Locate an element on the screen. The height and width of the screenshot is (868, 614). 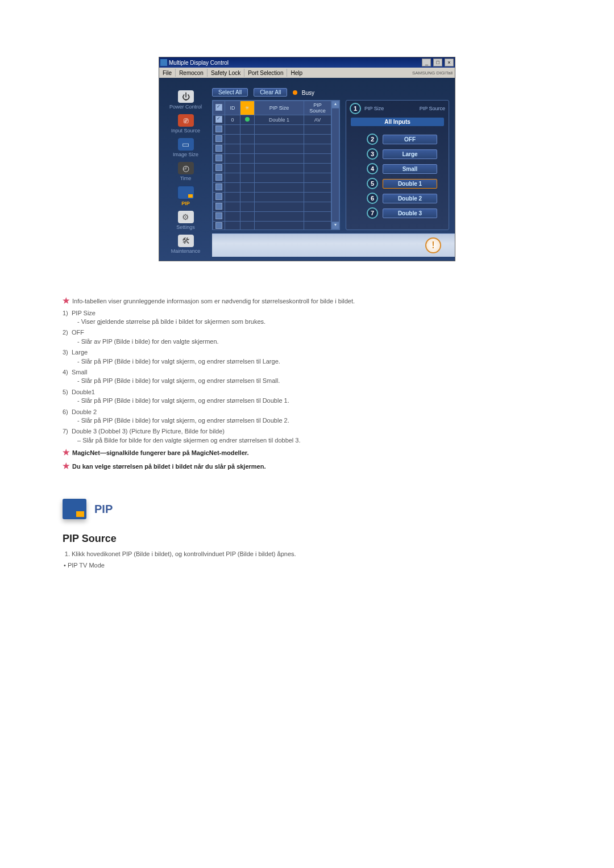
sidebar-item-pip: PIP is located at coordinates (185, 196).